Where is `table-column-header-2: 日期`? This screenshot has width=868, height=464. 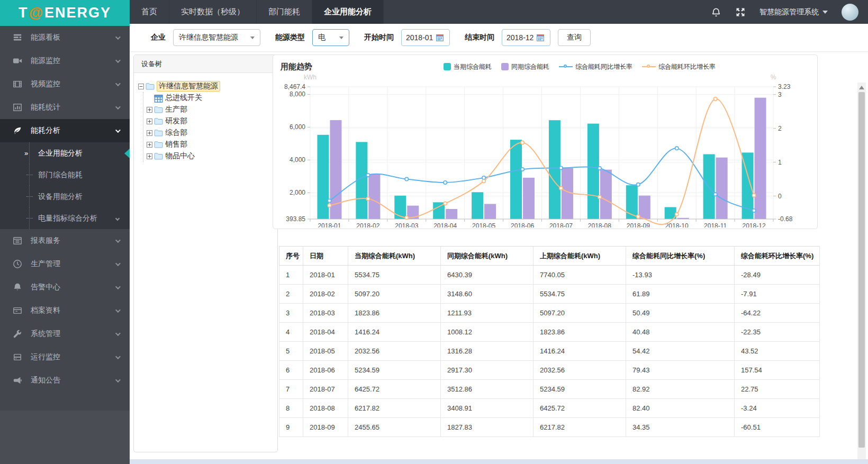
table-column-header-2: 日期 is located at coordinates (326, 256).